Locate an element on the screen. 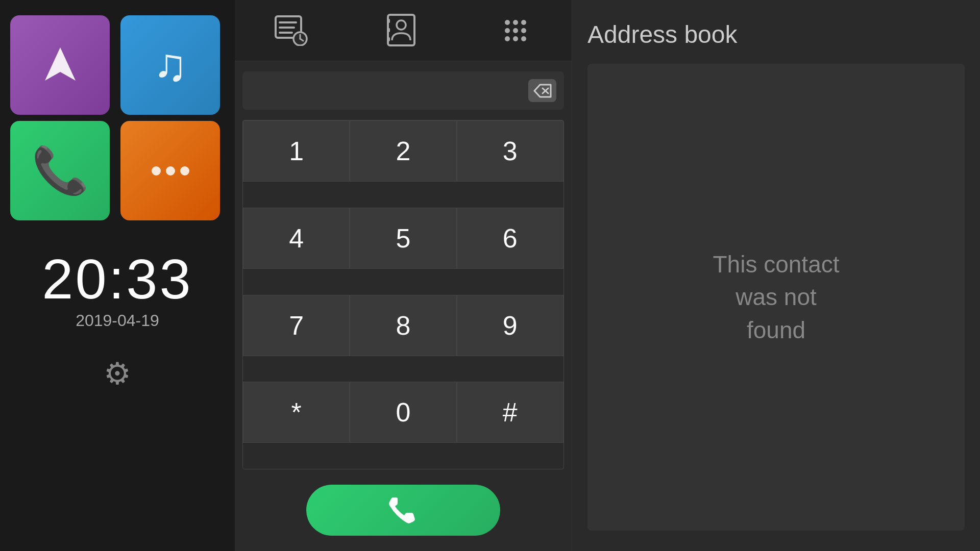 Image resolution: width=980 pixels, height=551 pixels. top-nav is located at coordinates (403, 31).